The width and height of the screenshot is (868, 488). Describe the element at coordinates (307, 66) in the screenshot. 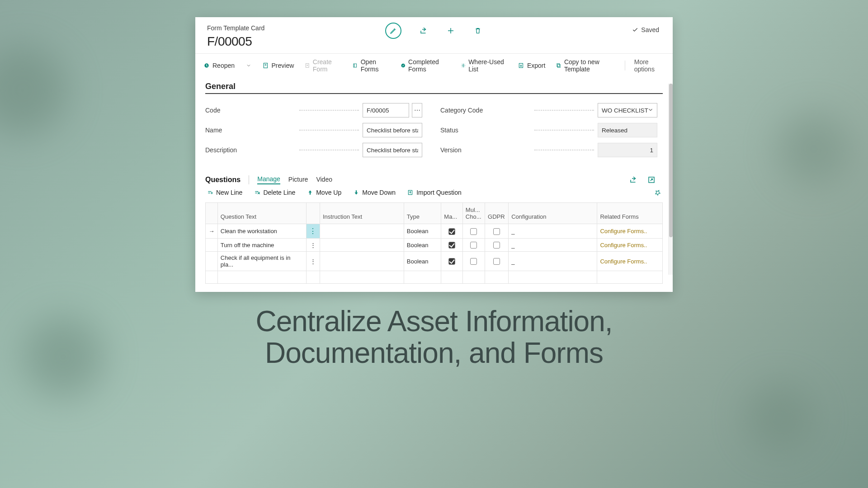

I see `create-icon` at that location.